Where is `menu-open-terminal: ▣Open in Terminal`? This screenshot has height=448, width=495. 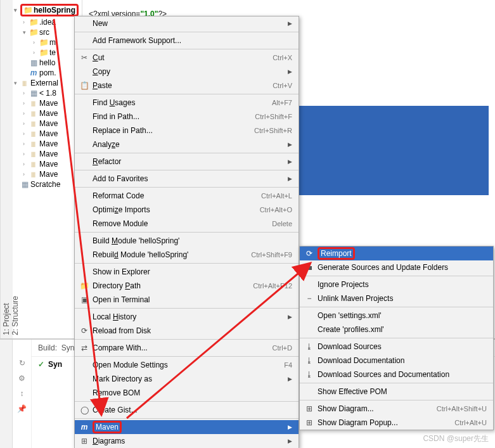 menu-open-terminal: ▣Open in Terminal is located at coordinates (186, 300).